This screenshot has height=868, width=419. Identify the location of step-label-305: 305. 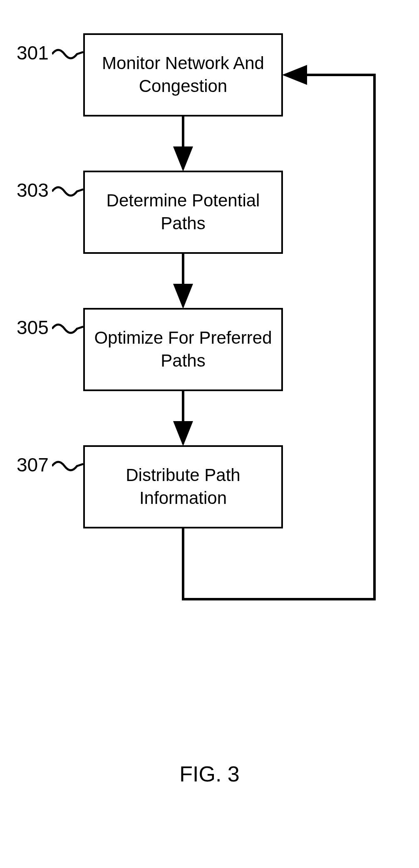
(32, 327).